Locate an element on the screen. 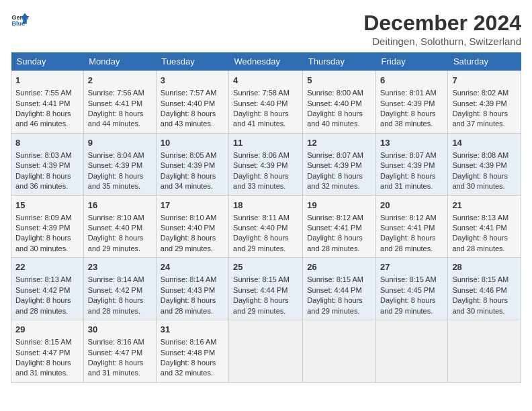  week-row-3: 15Sunrise: 8:09 AMSunset: 4:39 PMDayligh… is located at coordinates (266, 227).